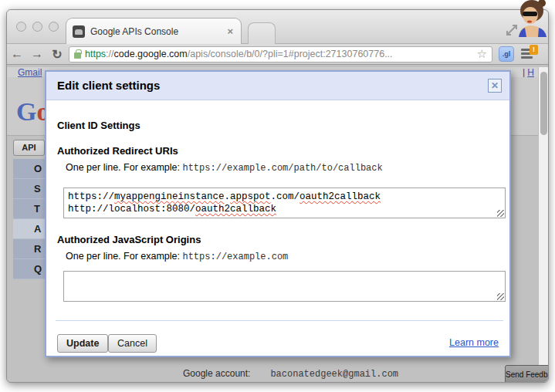 This screenshot has width=555, height=392. What do you see at coordinates (37, 54) in the screenshot?
I see `forward-button: →` at bounding box center [37, 54].